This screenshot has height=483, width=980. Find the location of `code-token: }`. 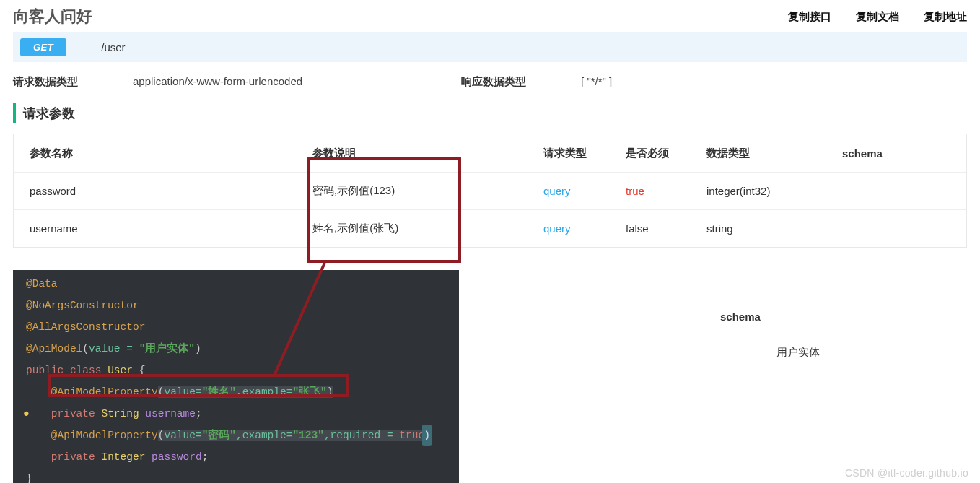

code-token: } is located at coordinates (29, 478).